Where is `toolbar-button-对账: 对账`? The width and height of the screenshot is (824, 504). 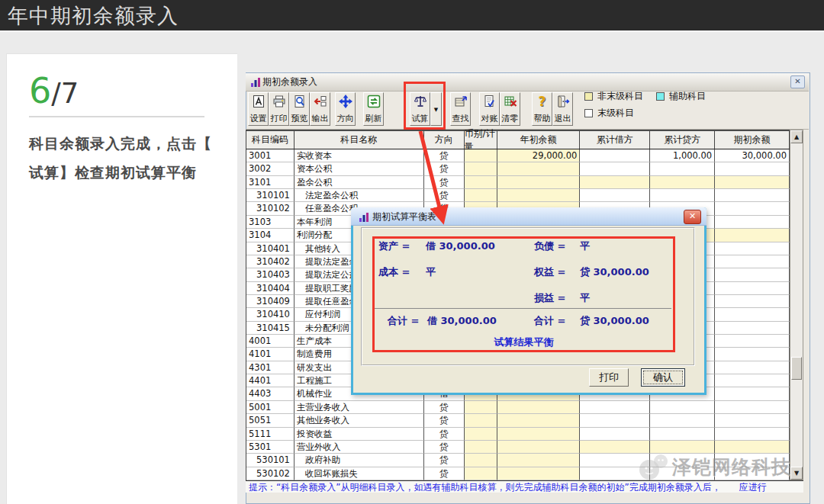
toolbar-button-对账: 对账 is located at coordinates (490, 109).